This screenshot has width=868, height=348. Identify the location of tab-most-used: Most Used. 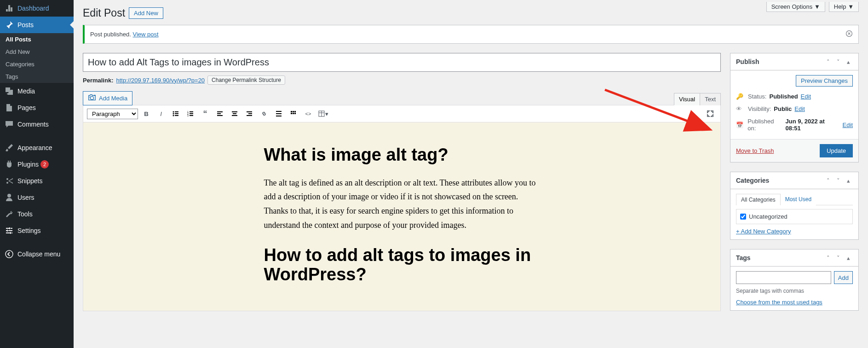
(799, 200).